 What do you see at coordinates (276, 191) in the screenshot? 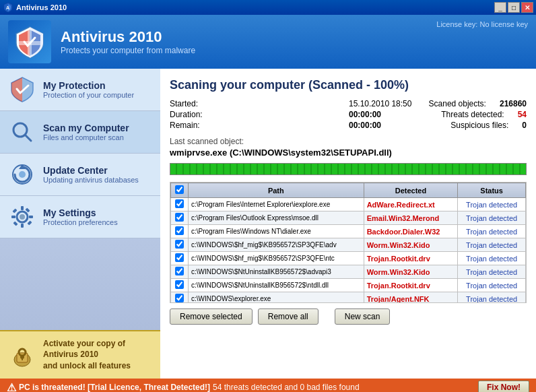
I see `path-header: Path` at bounding box center [276, 191].